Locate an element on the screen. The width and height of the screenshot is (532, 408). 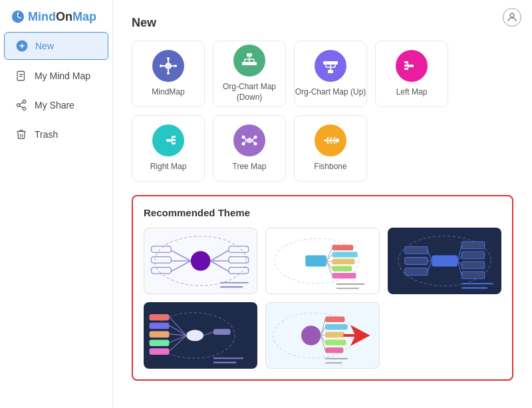
trash-icon is located at coordinates (21, 134).